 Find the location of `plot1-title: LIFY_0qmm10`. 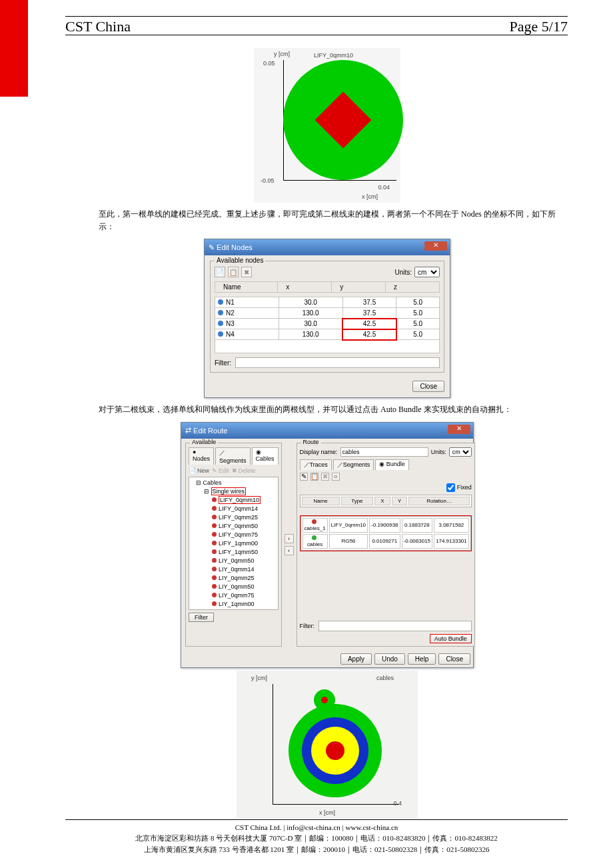

plot1-title: LIFY_0qmm10 is located at coordinates (333, 55).